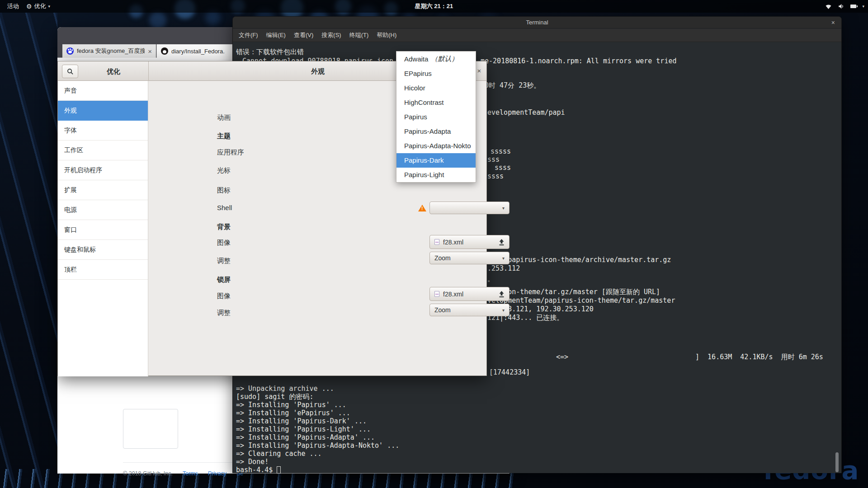  What do you see at coordinates (198, 52) in the screenshot?
I see `tab-title: diary/Install_Fedora.` at bounding box center [198, 52].